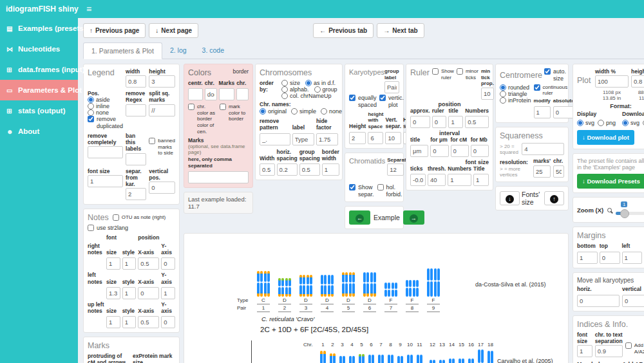  What do you see at coordinates (625, 123) in the screenshot?
I see `download-svg-radio` at bounding box center [625, 123].